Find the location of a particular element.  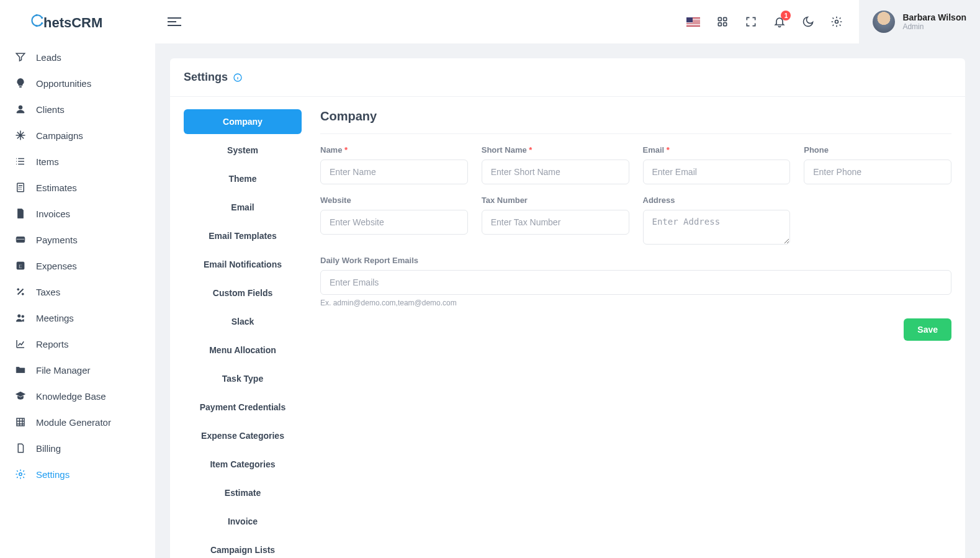

sidebar-item-reports: Reports is located at coordinates (78, 344).